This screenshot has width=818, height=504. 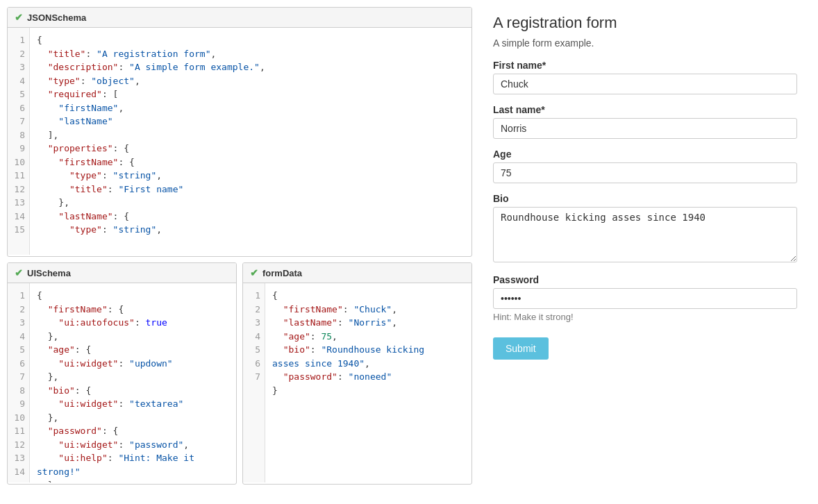 What do you see at coordinates (645, 173) in the screenshot?
I see `age-input` at bounding box center [645, 173].